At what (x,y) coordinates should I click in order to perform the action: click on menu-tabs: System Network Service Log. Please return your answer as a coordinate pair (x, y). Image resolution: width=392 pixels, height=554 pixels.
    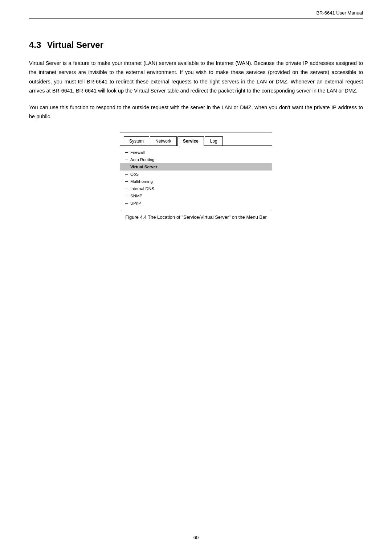
    Looking at the image, I should click on (196, 139).